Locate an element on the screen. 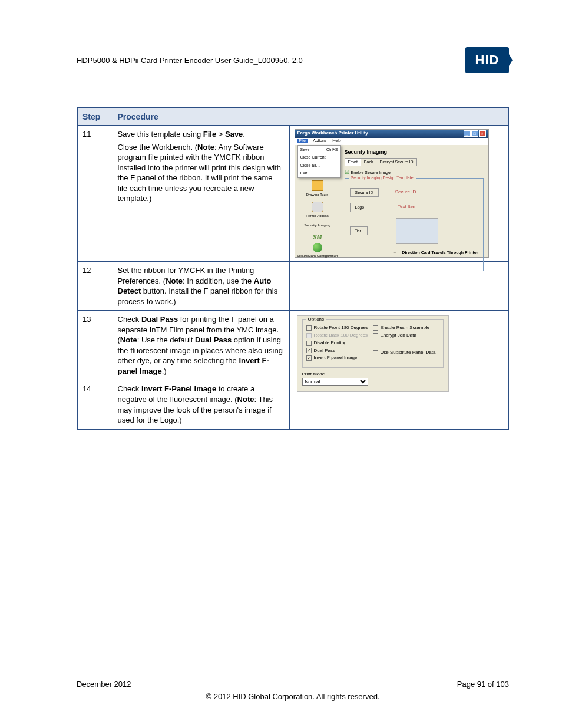  maximize-icon: □ is located at coordinates (475, 133).